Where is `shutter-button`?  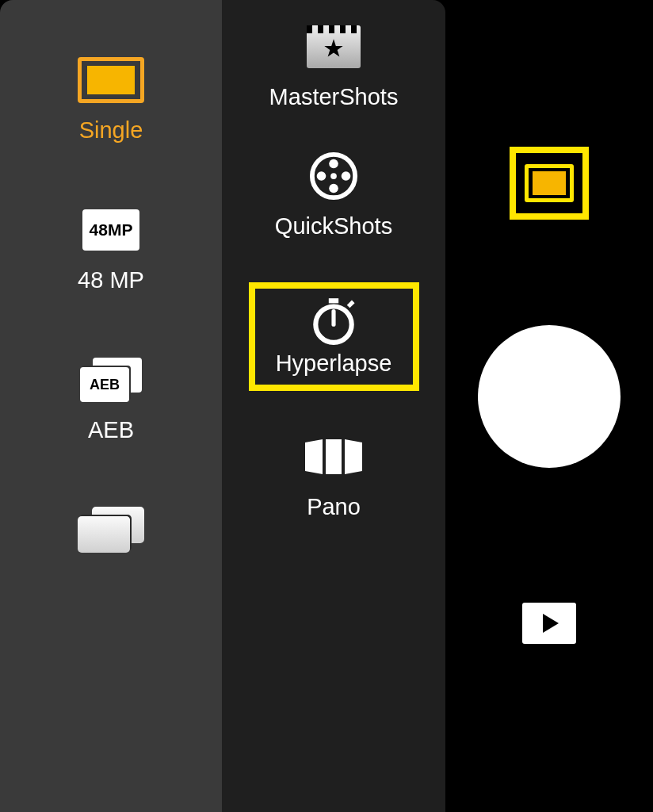
shutter-button is located at coordinates (549, 396).